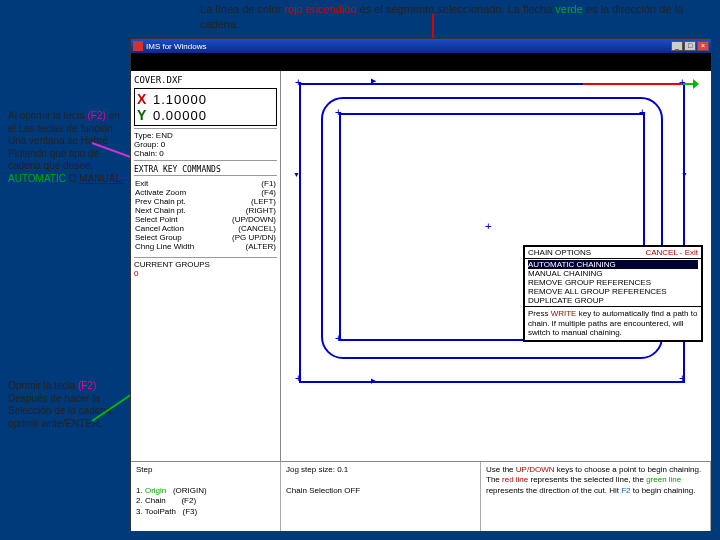  I want to click on bottom-panel: Step 1. Origin (ORIGIN) 2. Chain (F2) 3.…, so click(421, 496).